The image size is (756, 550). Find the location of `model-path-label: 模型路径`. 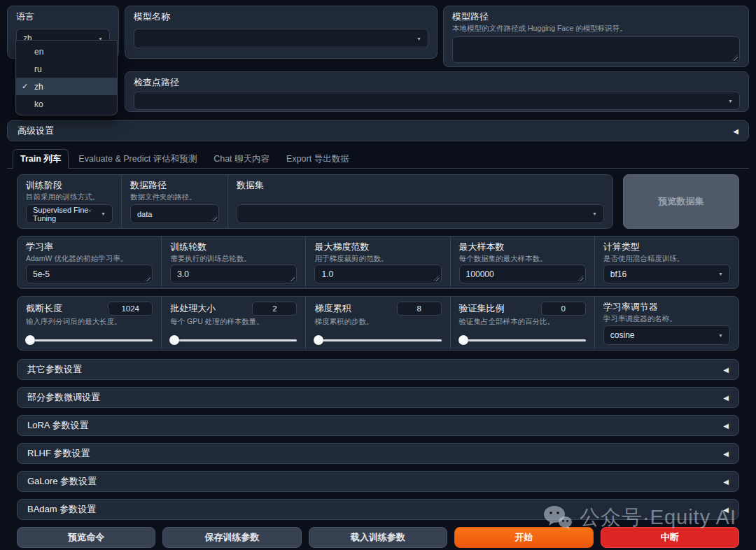

model-path-label: 模型路径 is located at coordinates (596, 17).